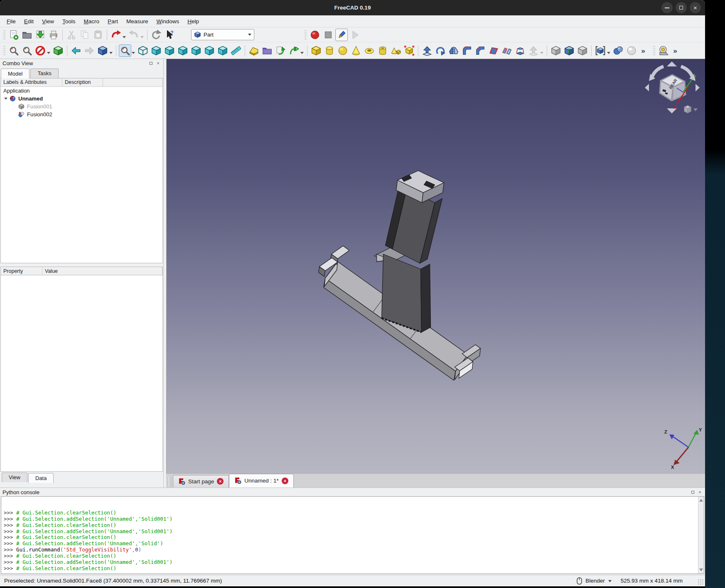 Image resolution: width=725 pixels, height=588 pixels. Describe the element at coordinates (113, 22) in the screenshot. I see `menu-part: Part` at that location.